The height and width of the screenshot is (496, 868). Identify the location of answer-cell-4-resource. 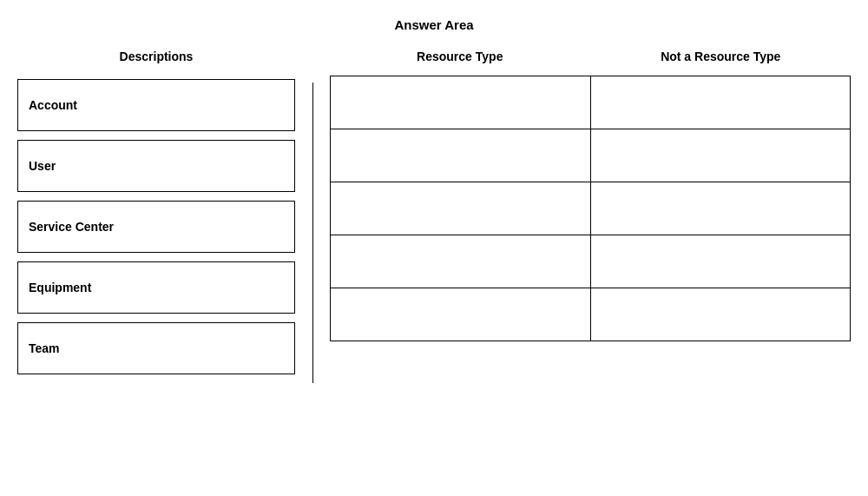
(461, 261).